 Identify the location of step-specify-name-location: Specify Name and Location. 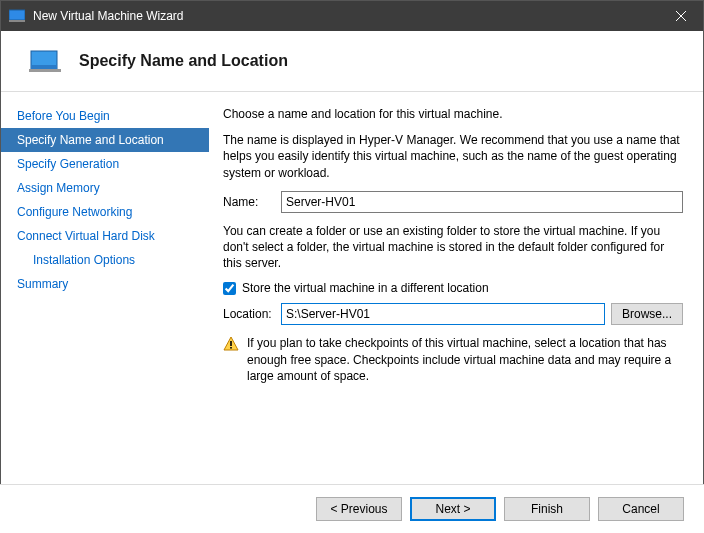
(105, 140).